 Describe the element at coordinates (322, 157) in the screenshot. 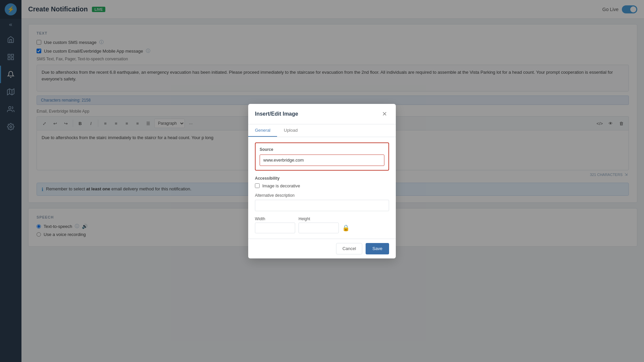

I see `source-group: Source` at that location.